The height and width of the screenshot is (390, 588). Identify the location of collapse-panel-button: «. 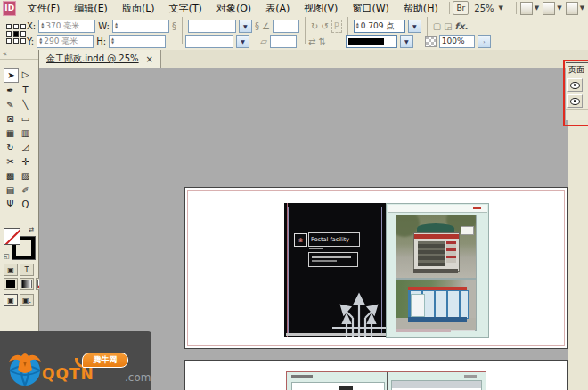
(20, 55).